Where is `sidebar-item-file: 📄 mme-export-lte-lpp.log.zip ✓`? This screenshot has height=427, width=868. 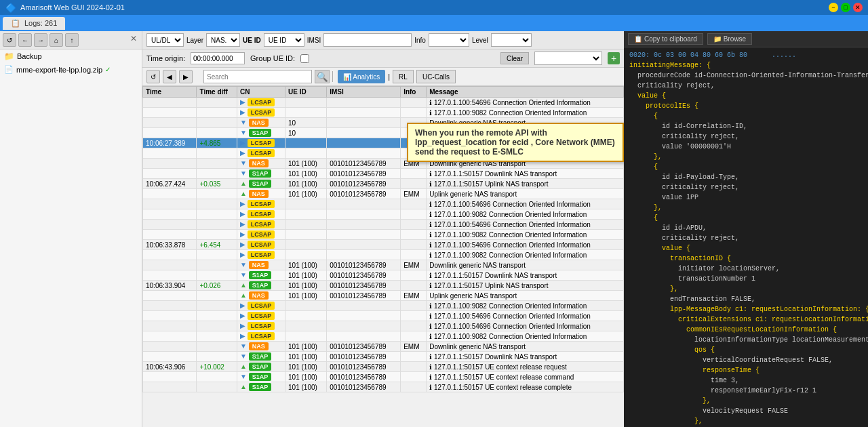
sidebar-item-file: 📄 mme-export-lte-lpp.log.zip ✓ is located at coordinates (71, 69).